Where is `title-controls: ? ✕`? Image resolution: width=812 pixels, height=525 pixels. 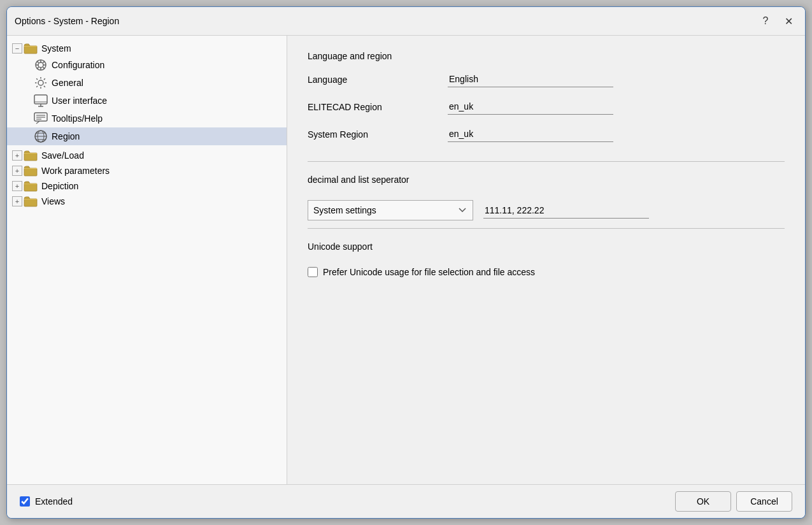
title-controls: ? ✕ is located at coordinates (777, 21).